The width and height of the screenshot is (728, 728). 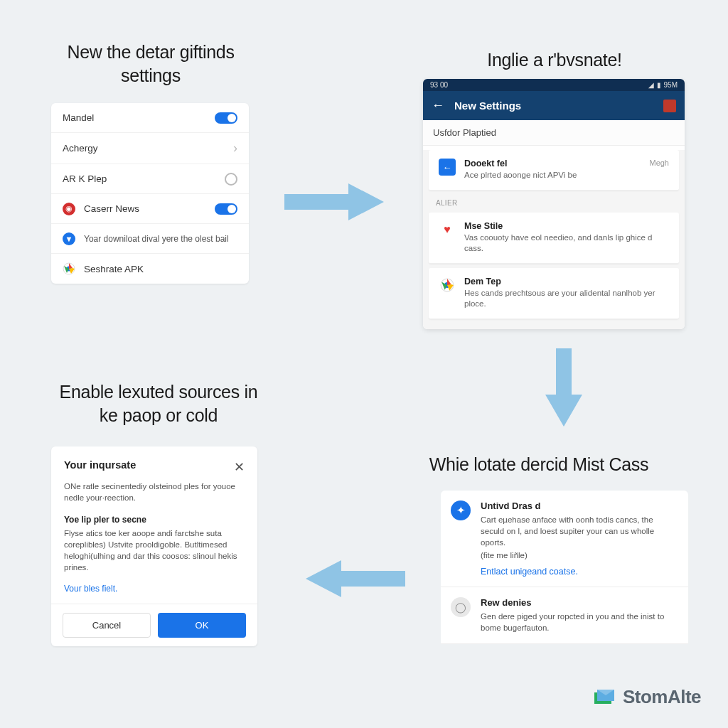 I want to click on status-time: 93 00, so click(x=439, y=85).